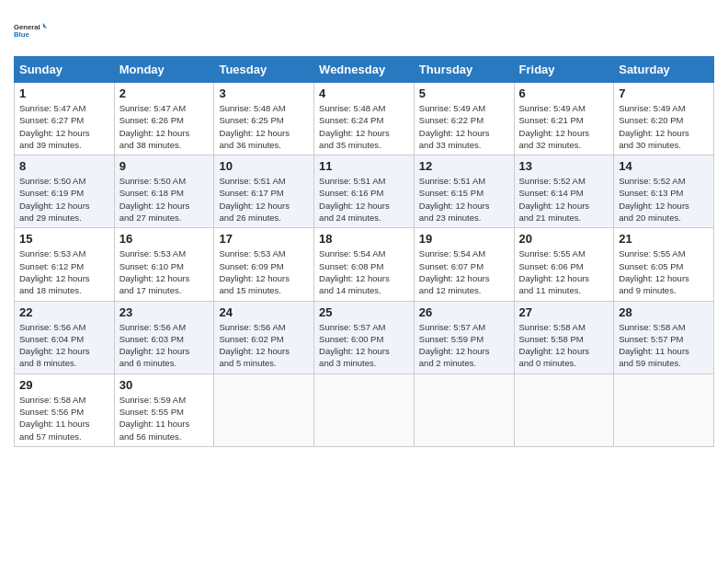 The height and width of the screenshot is (563, 728). Describe the element at coordinates (165, 346) in the screenshot. I see `day-info: Sunrise: 5:56 AMSunset: 6:03 PMDaylight:…` at that location.